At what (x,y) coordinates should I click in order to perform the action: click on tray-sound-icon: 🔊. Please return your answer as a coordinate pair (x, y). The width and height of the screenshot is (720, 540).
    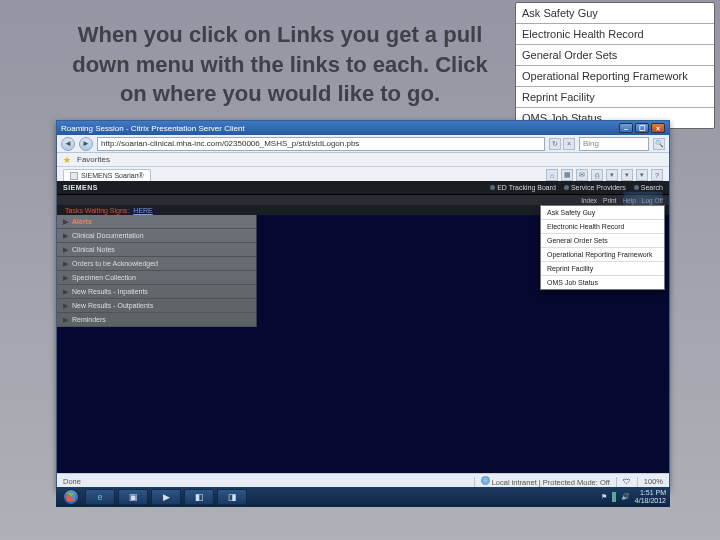
    Looking at the image, I should click on (626, 497).